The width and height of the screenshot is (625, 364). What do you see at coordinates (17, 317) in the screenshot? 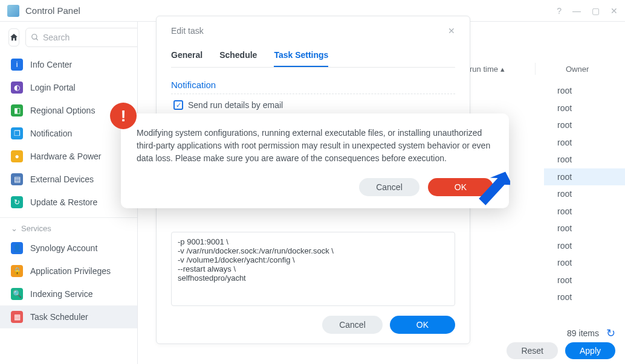
I see `calendar-icon: ▦` at bounding box center [17, 317].